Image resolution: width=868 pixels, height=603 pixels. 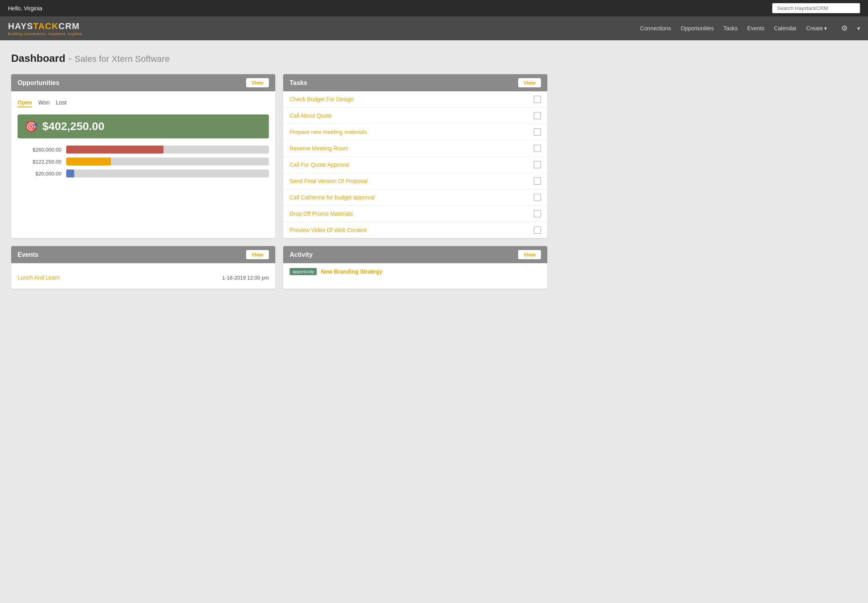 I want to click on task-row: Reserve Meeting Room, so click(x=415, y=148).